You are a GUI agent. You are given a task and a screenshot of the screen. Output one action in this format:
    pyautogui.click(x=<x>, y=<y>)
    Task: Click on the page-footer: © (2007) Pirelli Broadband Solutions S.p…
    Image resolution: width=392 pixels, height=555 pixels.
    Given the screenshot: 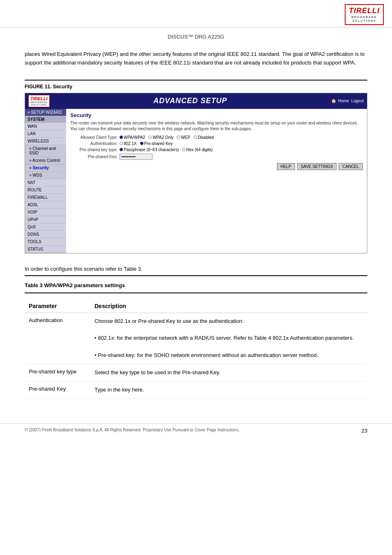 What is the action you would take?
    pyautogui.click(x=196, y=431)
    